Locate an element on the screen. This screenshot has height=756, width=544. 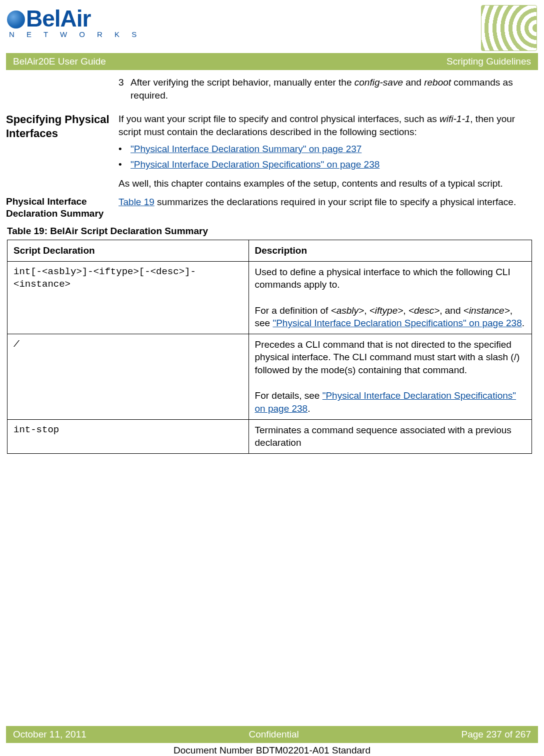
title-bar-right: Scripting Guidelines is located at coordinates (489, 62).